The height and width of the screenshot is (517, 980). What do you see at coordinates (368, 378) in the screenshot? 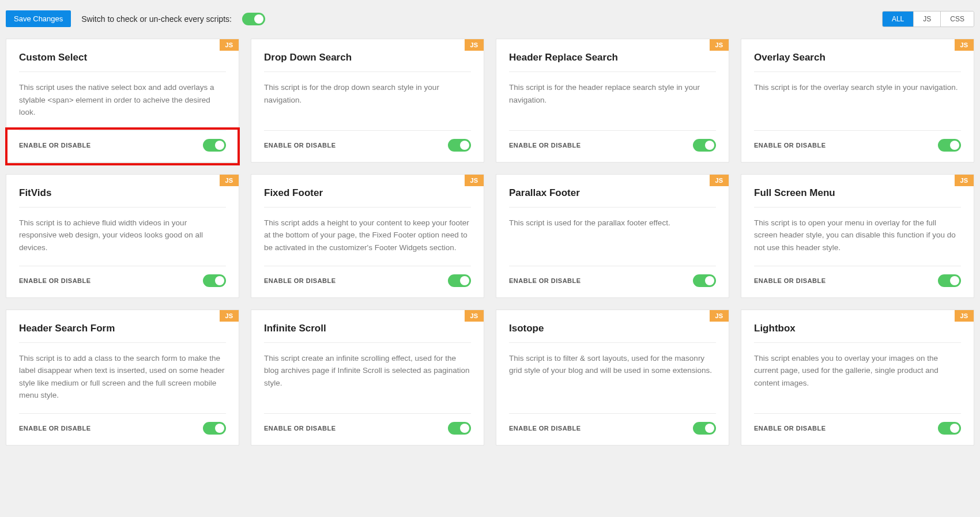
I see `script-card: JSInfinite ScrollThis script create an i…` at bounding box center [368, 378].